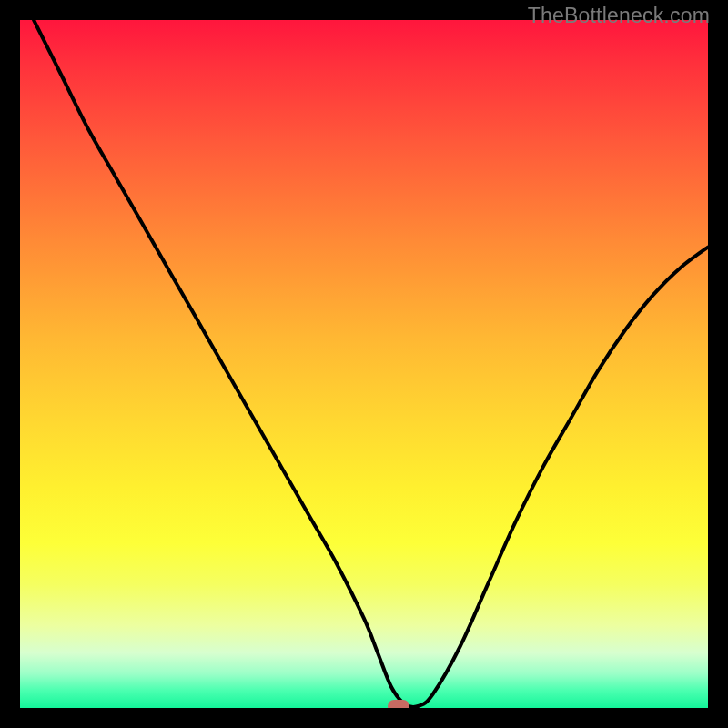  Describe the element at coordinates (399, 704) in the screenshot. I see `minimum-marker` at that location.